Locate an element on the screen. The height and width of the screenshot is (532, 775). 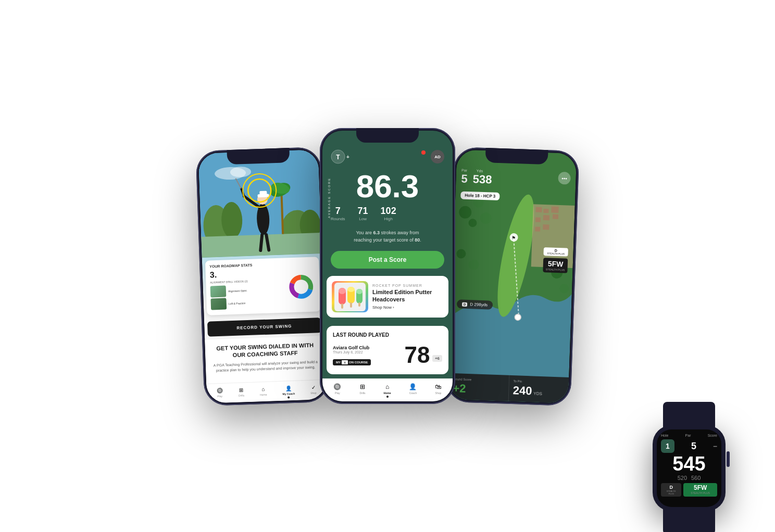
par-value: 5 is located at coordinates (465, 179).